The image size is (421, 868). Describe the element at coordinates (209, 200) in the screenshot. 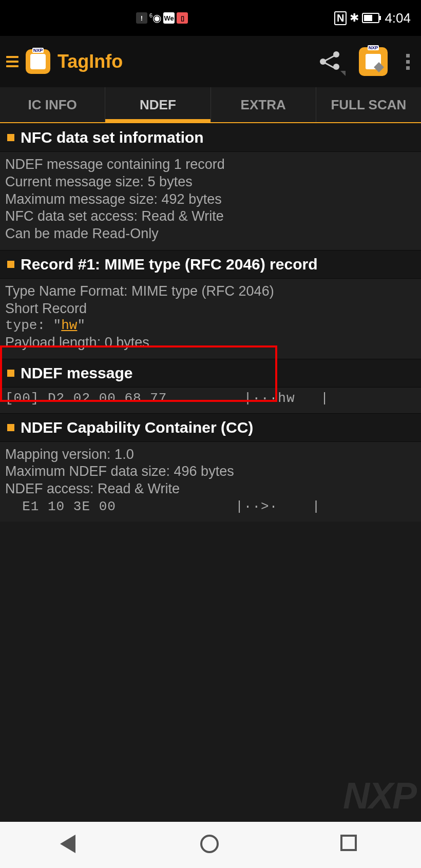

I see `text-line: Maximum message size: 492 bytes` at that location.